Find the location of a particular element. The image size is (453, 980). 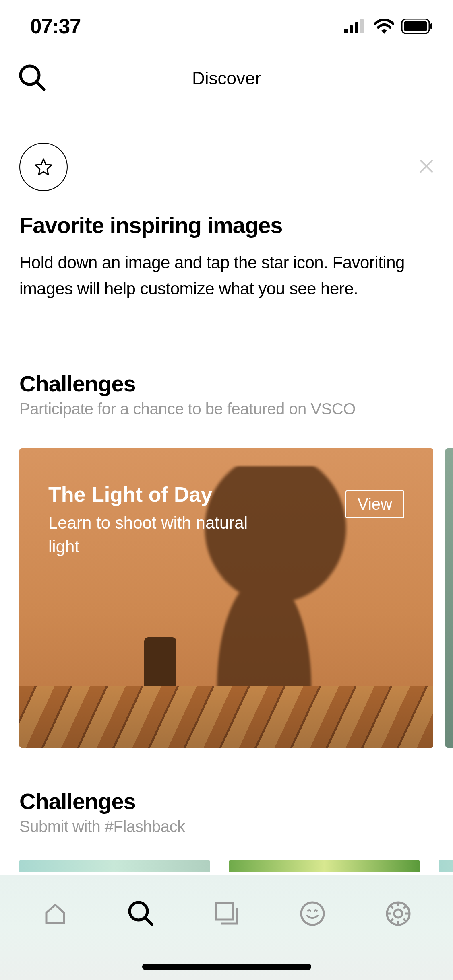

header: Discover is located at coordinates (226, 78).